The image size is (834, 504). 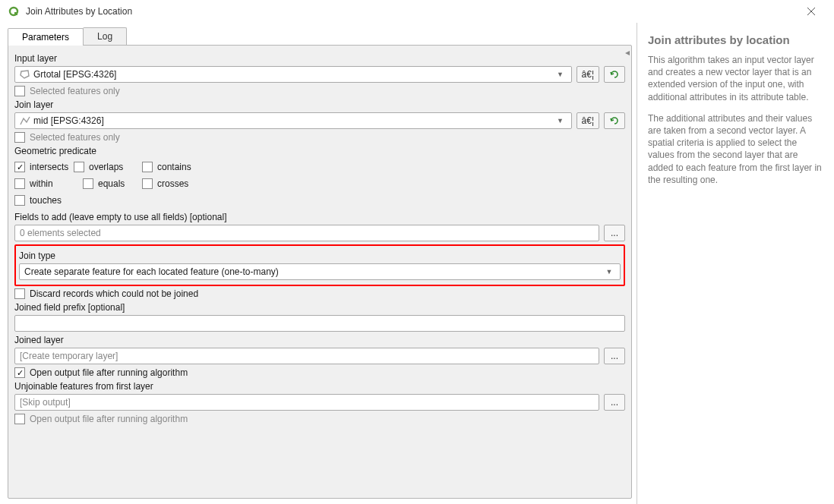 What do you see at coordinates (293, 74) in the screenshot?
I see `input-layer-combo: Grtotal [EPSG:4326] ▼` at bounding box center [293, 74].